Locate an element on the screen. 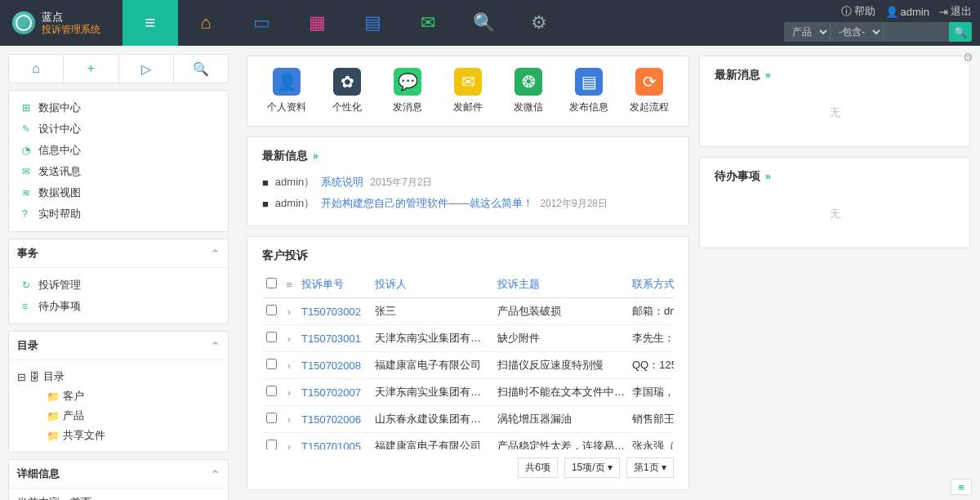 This screenshot has height=500, width=980. tree-item: 📁 共享文件 is located at coordinates (118, 435).